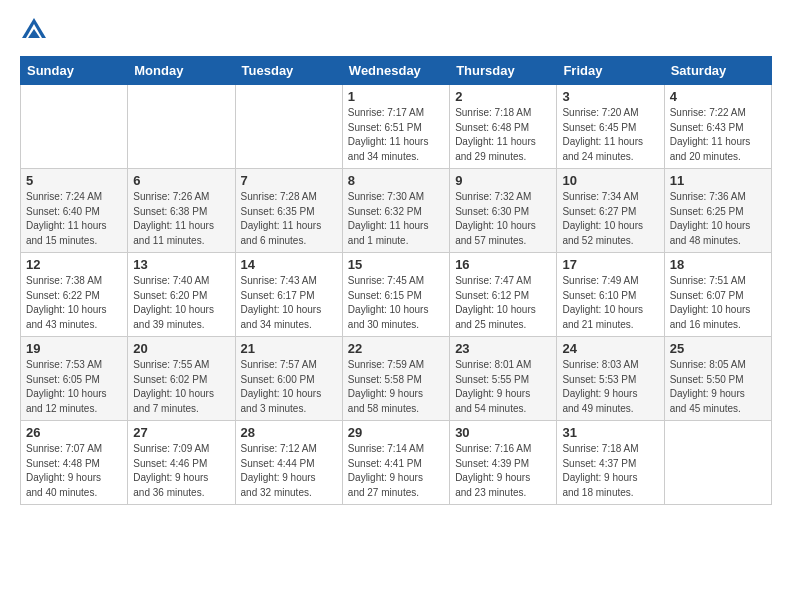  Describe the element at coordinates (288, 211) in the screenshot. I see `calendar-cell: 7Sunrise: 7:28 AM Sunset: 6:35 PM Daylig…` at that location.